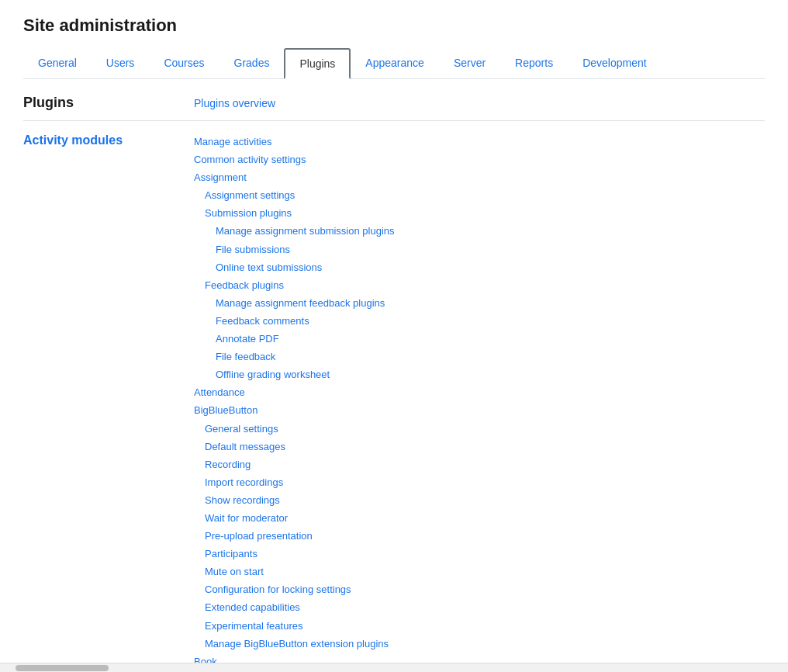 The width and height of the screenshot is (788, 672). Describe the element at coordinates (479, 196) in the screenshot. I see `list-item: Assignment settings` at that location.